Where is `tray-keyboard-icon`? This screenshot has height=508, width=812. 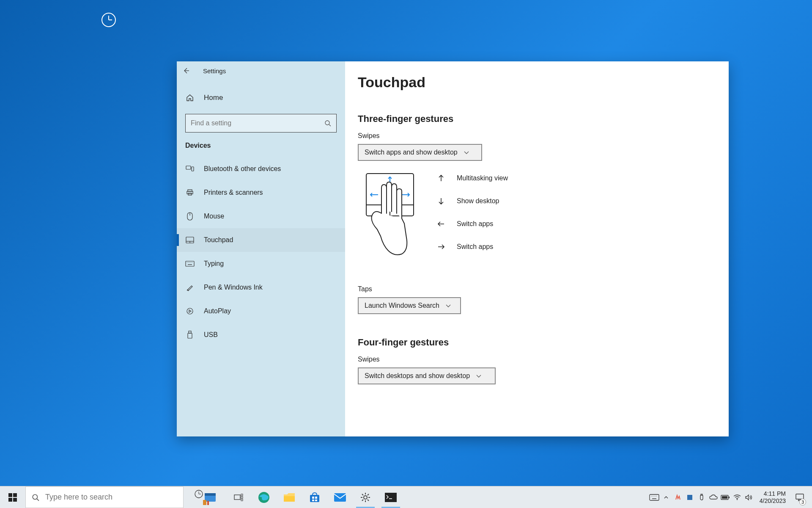
tray-keyboard-icon is located at coordinates (654, 497).